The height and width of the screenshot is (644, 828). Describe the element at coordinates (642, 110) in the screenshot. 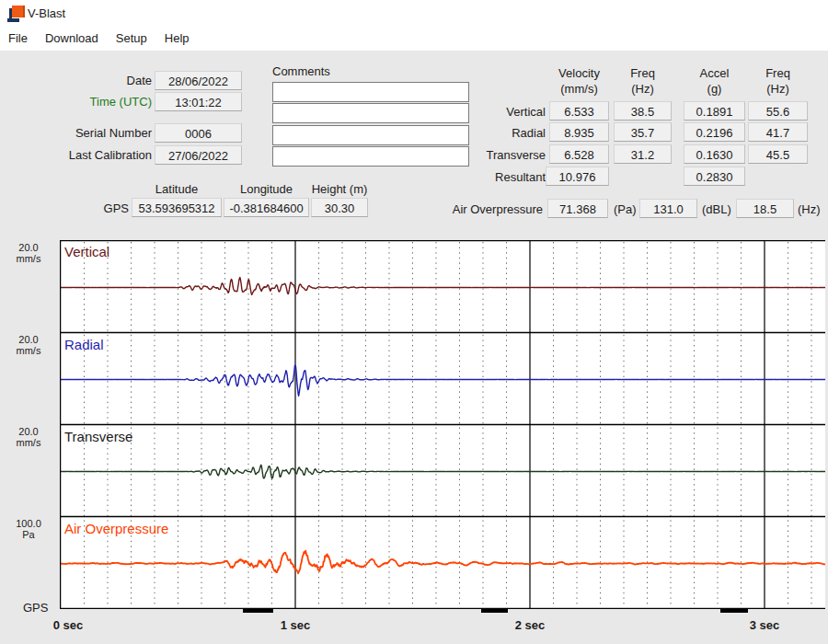

I see `vertical-vfreq-field: 38.5` at that location.